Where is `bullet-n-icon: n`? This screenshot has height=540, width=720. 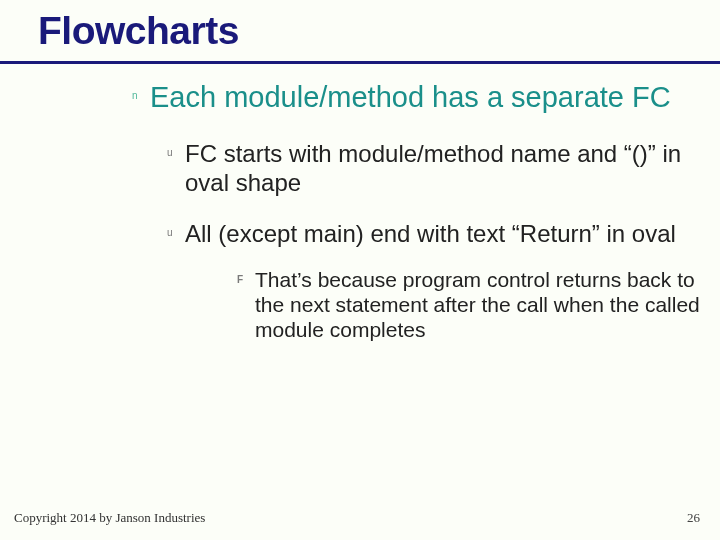 bullet-n-icon: n is located at coordinates (135, 96).